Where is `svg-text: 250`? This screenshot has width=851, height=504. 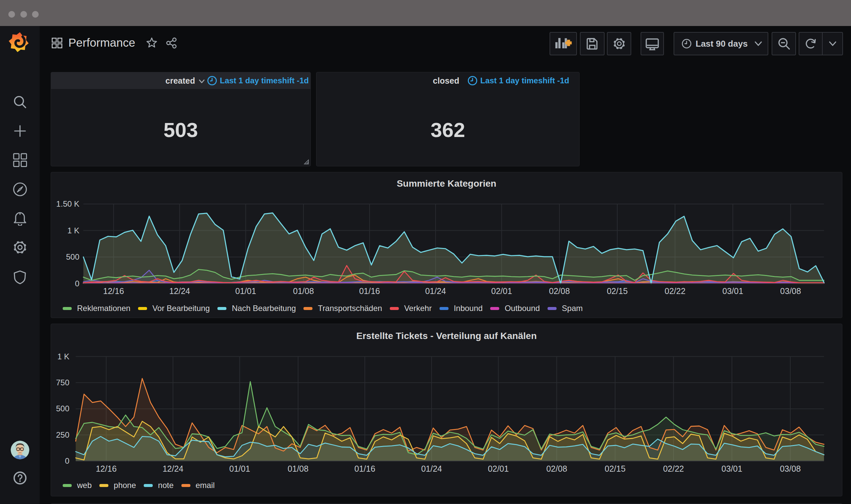
svg-text: 250 is located at coordinates (63, 435).